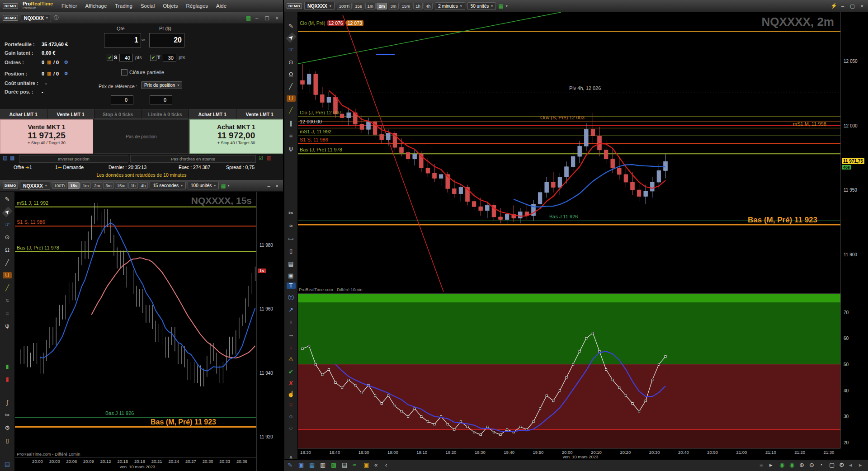  I want to click on text-tool-icon: T, so click(291, 286).